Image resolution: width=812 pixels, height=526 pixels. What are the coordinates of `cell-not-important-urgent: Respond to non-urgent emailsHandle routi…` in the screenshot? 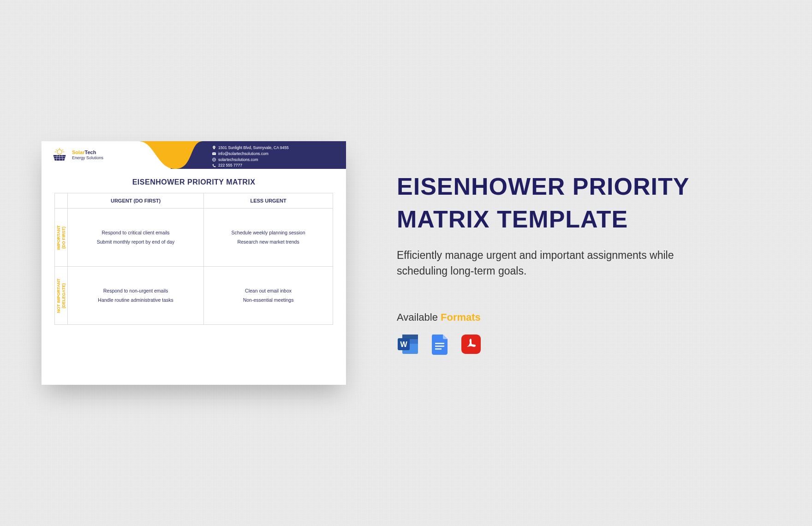 It's located at (136, 296).